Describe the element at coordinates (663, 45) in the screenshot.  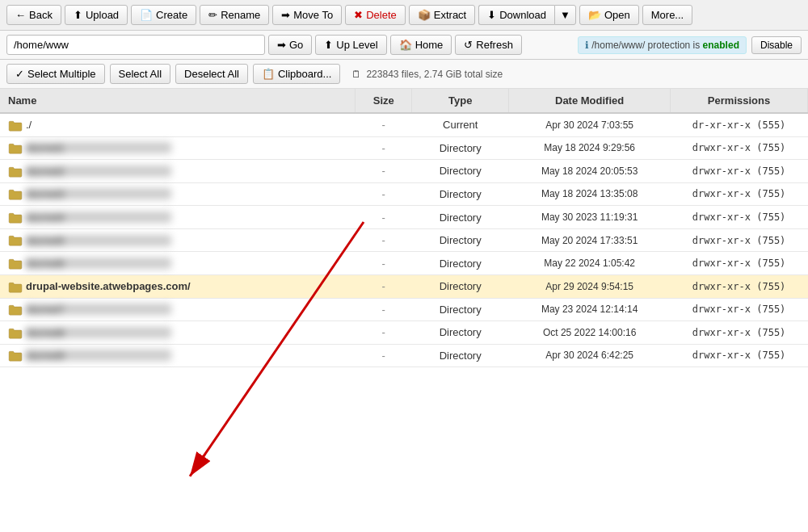
I see `protection-status: ℹ /home/www/ protection is enabled` at that location.